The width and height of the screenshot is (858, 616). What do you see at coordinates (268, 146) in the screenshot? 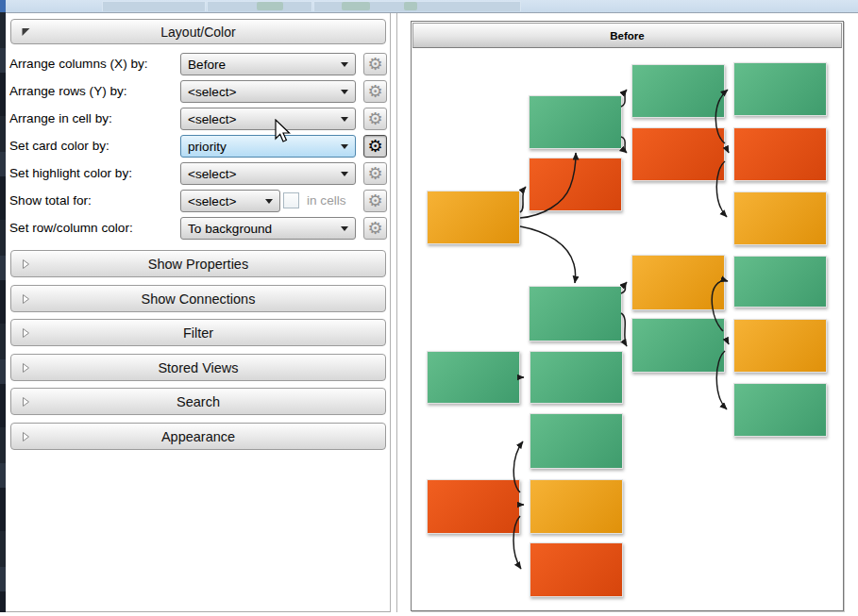
I see `set-card-color-select: priority` at bounding box center [268, 146].